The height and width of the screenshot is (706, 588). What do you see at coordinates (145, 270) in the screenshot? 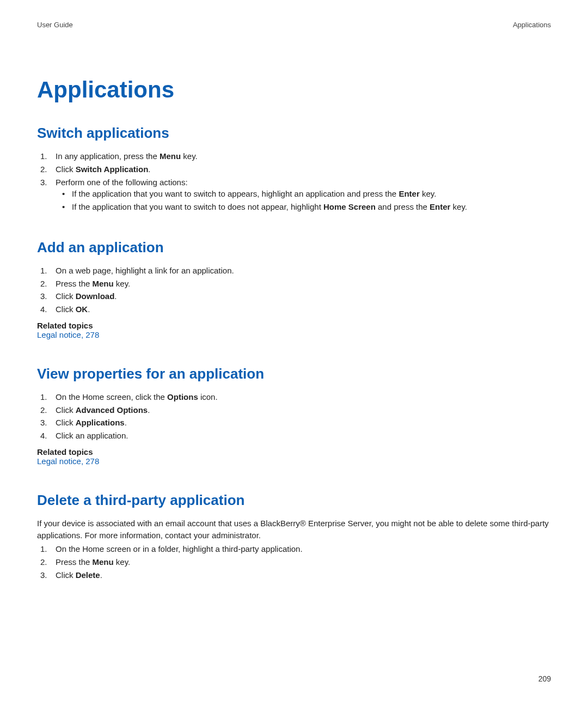
I see `step-text: On a web page, highlight a link for an a…` at bounding box center [145, 270].